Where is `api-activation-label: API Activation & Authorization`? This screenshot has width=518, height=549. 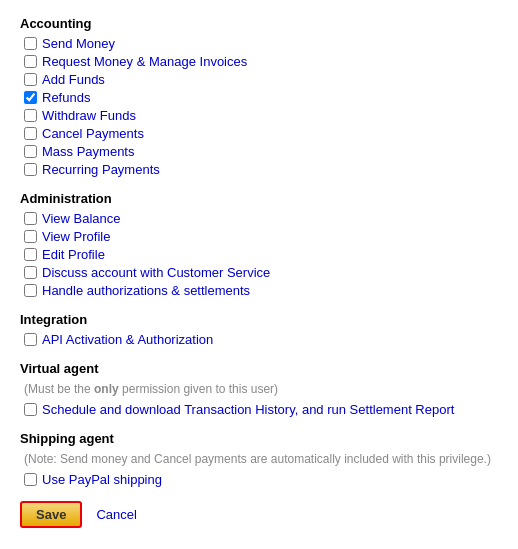
api-activation-label: API Activation & Authorization is located at coordinates (128, 340).